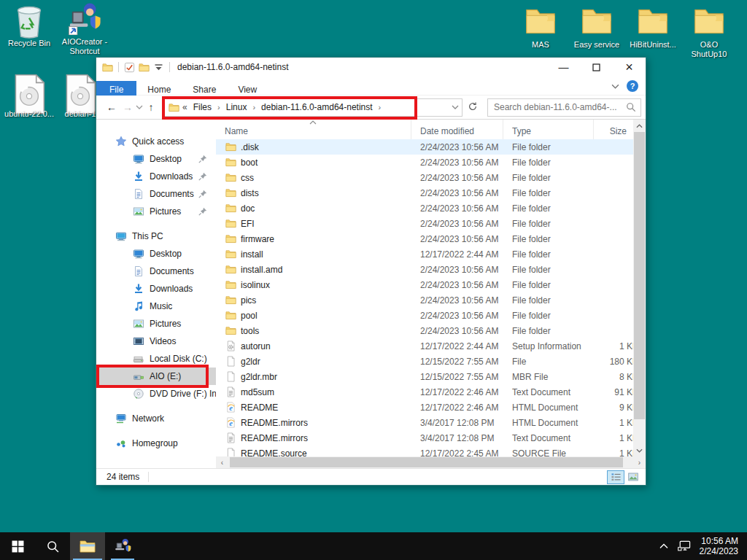  Describe the element at coordinates (639, 462) in the screenshot. I see `scroll-right-icon: ›` at that location.